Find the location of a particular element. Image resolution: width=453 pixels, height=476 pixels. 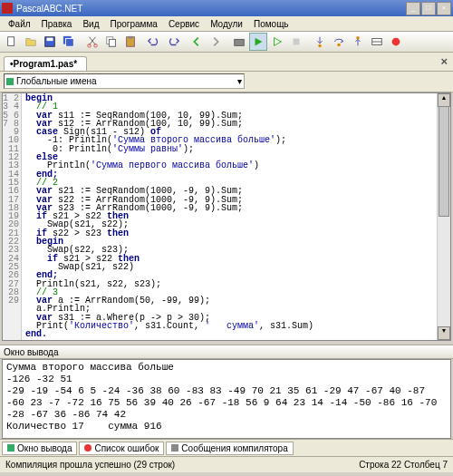

tab-compiler: Сообщения компилятора is located at coordinates (229, 448).